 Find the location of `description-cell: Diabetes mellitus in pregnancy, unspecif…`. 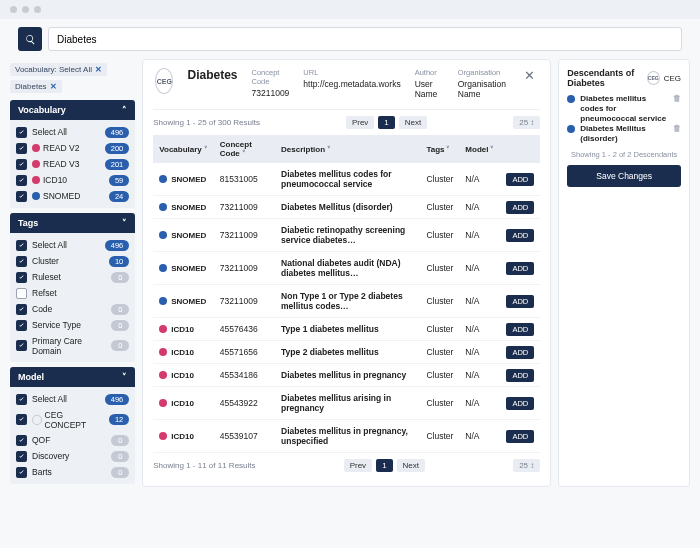

description-cell: Diabetes mellitus in pregnancy, unspecif… is located at coordinates (348, 436).